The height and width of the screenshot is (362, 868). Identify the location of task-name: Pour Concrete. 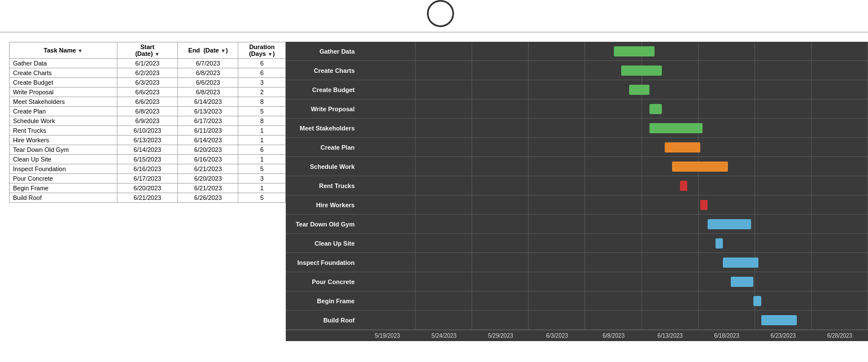
(63, 178).